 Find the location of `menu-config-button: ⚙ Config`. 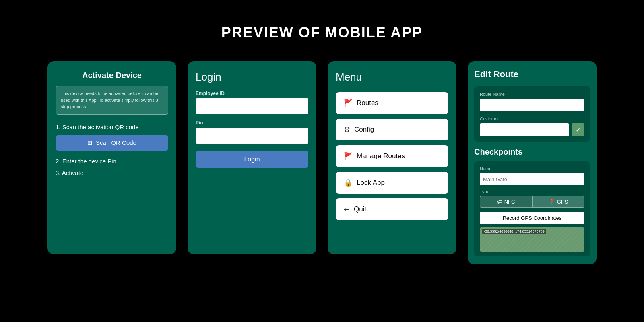

menu-config-button: ⚙ Config is located at coordinates (392, 130).